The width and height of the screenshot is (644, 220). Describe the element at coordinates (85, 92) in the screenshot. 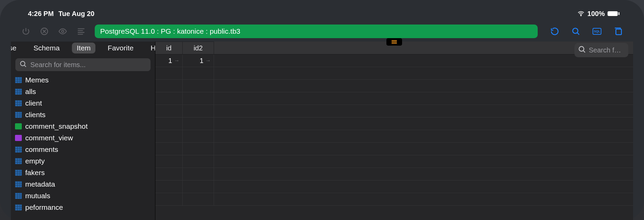

I see `sidebar-item-alls: alls` at that location.